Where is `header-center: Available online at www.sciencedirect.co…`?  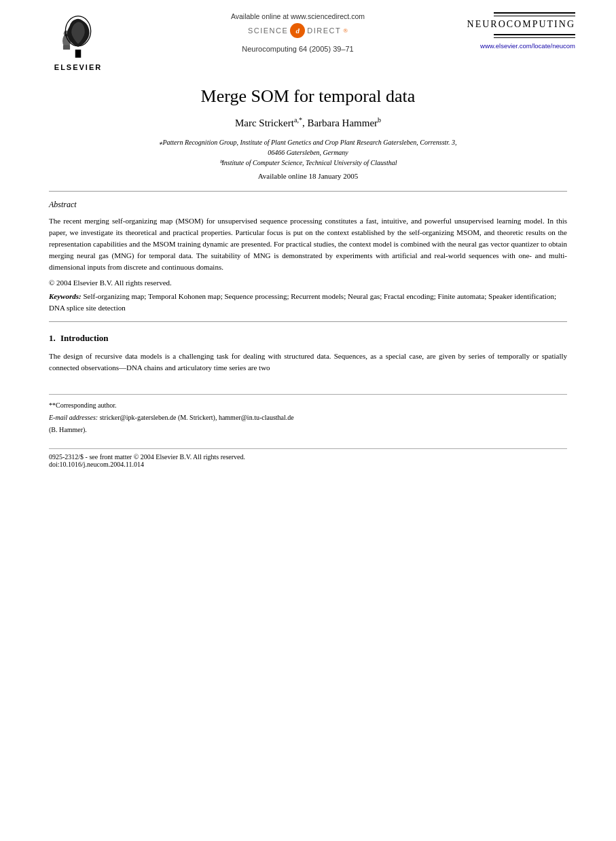
header-center: Available online at www.sciencedirect.co… is located at coordinates (297, 33).